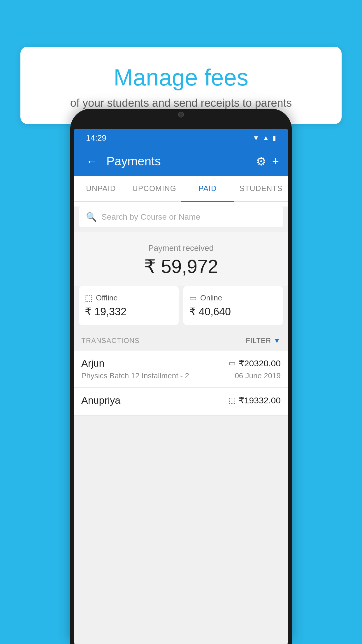 The height and width of the screenshot is (644, 362). Describe the element at coordinates (233, 312) in the screenshot. I see `online-card-amount: ₹ 40,640` at that location.